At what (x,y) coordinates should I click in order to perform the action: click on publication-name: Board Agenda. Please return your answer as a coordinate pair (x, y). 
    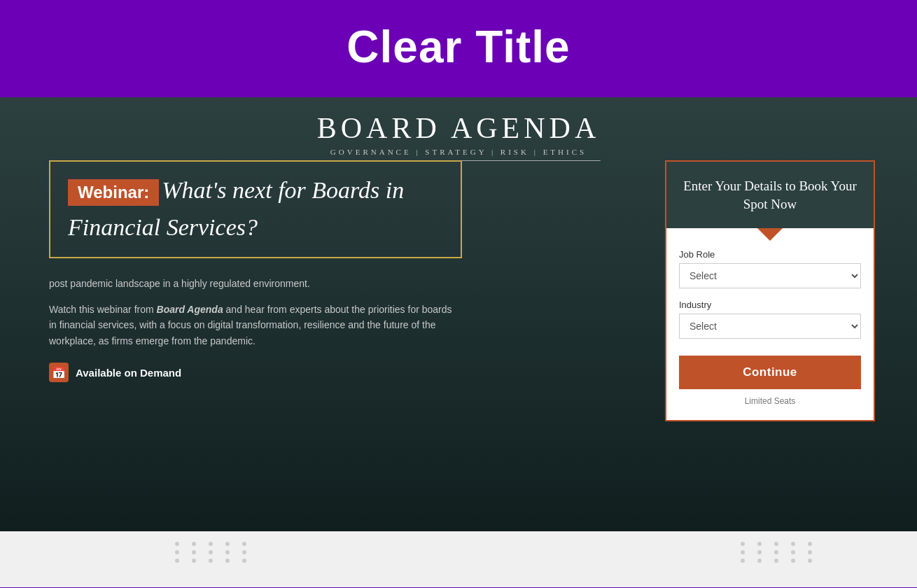
    Looking at the image, I should click on (190, 309).